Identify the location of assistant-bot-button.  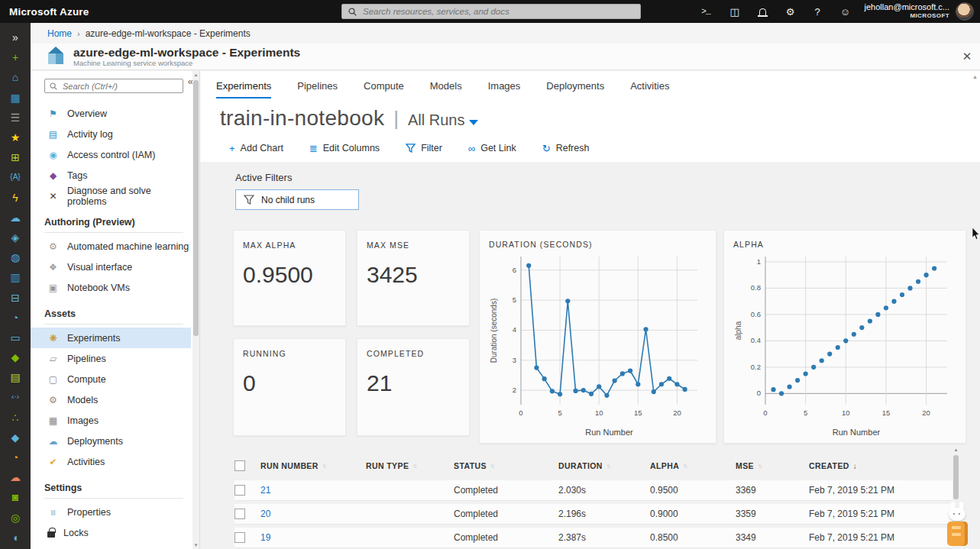
(957, 525).